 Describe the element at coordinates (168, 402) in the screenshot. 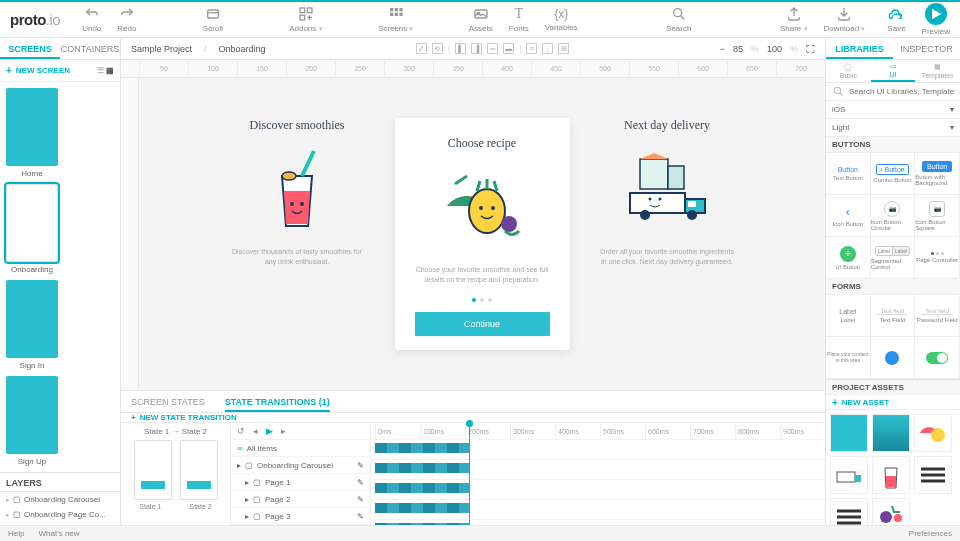

I see `tab-screen-states: SCREEN STATES` at that location.